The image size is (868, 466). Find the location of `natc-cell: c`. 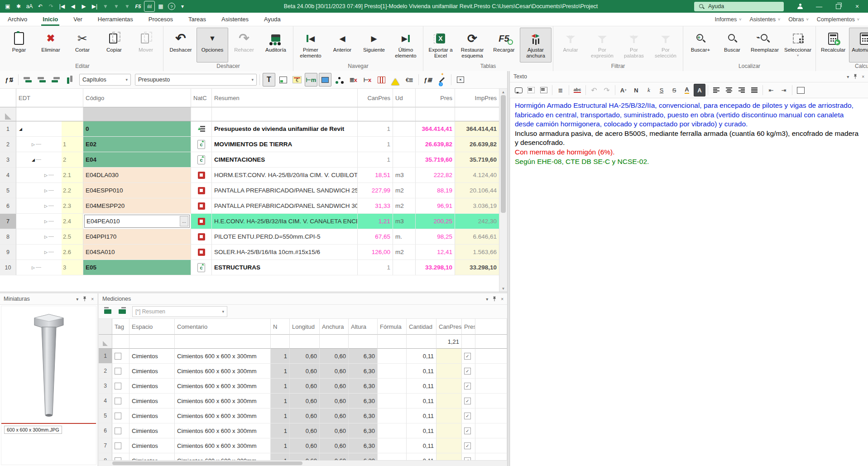

natc-cell: c is located at coordinates (201, 268).